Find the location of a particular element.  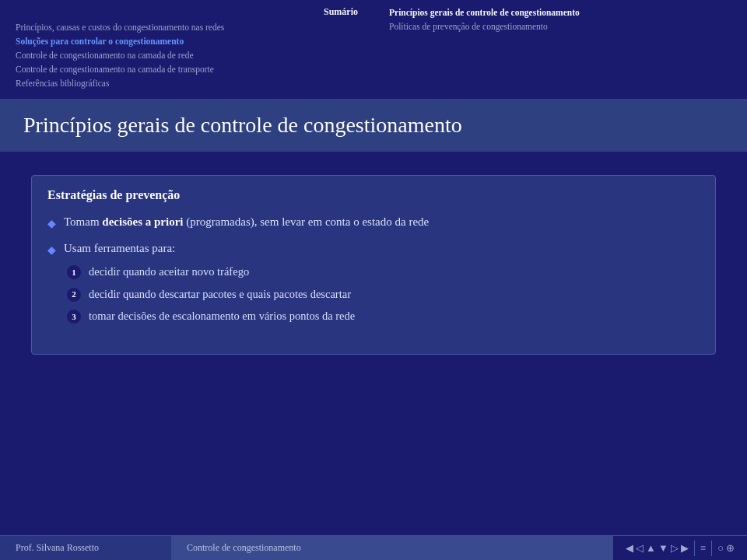

footer-right: ◀ ◁ ▲ ▼ ▷ ▶ ≡ ○ ⊕ is located at coordinates (680, 548).